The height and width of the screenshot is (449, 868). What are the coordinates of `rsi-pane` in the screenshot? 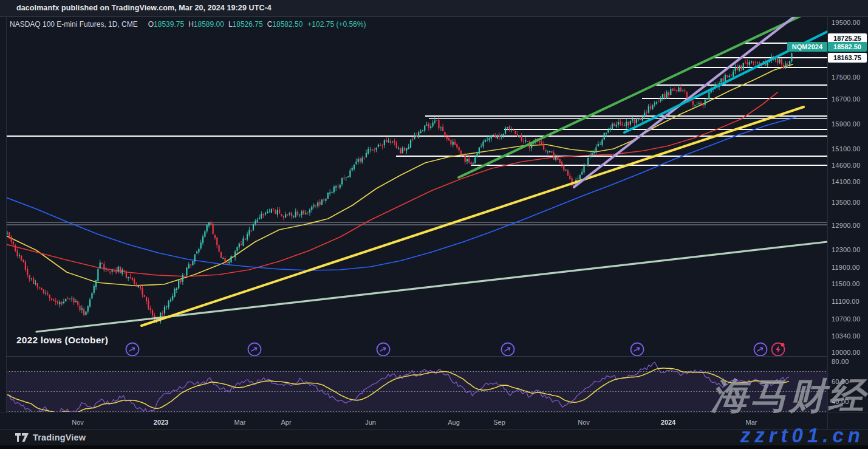 It's located at (417, 389).